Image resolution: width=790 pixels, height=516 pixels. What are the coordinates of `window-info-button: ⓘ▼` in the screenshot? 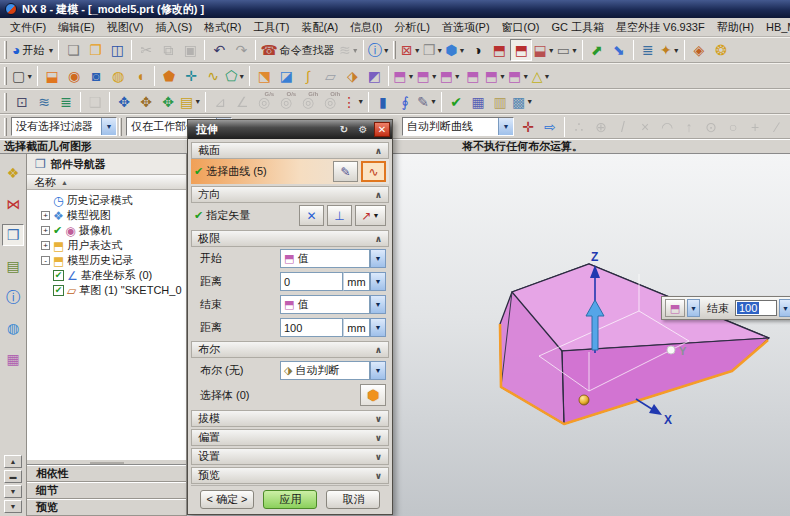 It's located at (379, 50).